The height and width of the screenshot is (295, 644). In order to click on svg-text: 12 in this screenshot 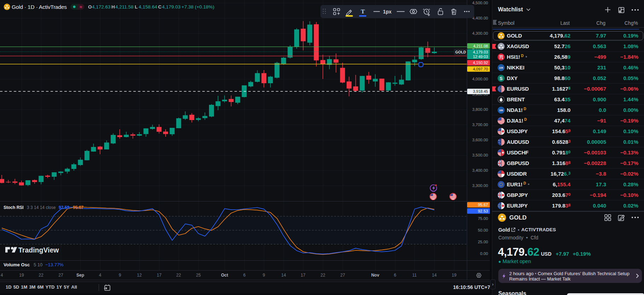, I will do `click(139, 275)`.